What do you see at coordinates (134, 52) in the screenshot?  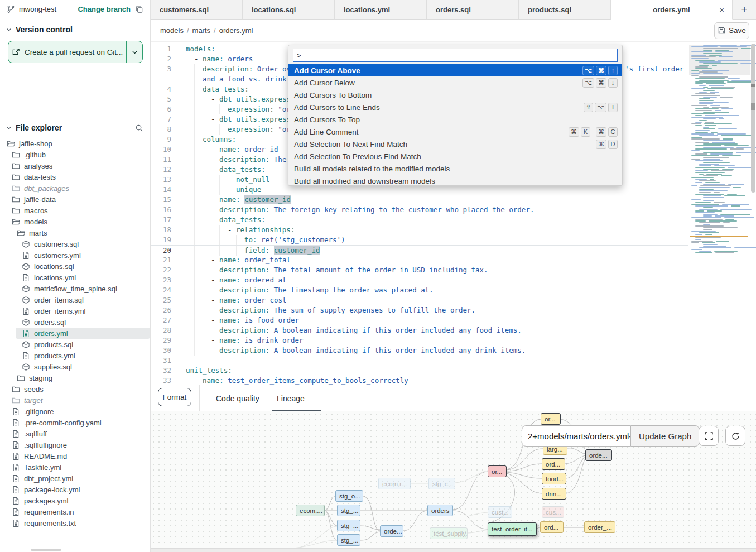 I see `pr-button-dropdown` at bounding box center [134, 52].